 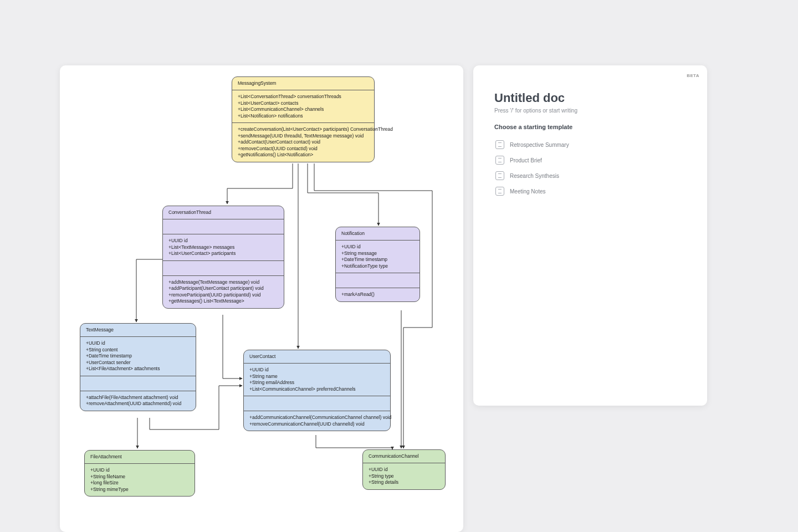 What do you see at coordinates (590, 160) in the screenshot?
I see `template-product-brief: Product Brief` at bounding box center [590, 160].